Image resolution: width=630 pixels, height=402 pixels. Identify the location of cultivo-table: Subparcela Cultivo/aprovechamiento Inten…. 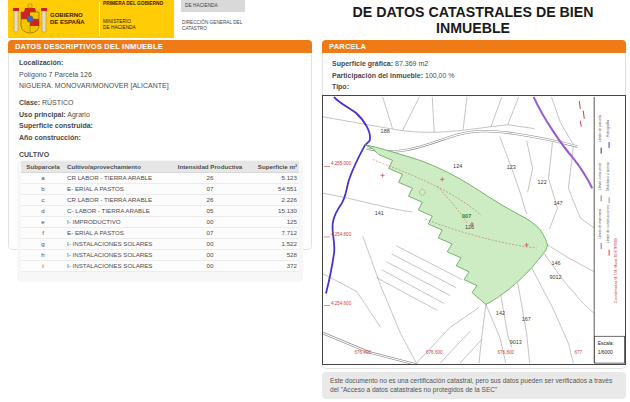
(160, 216).